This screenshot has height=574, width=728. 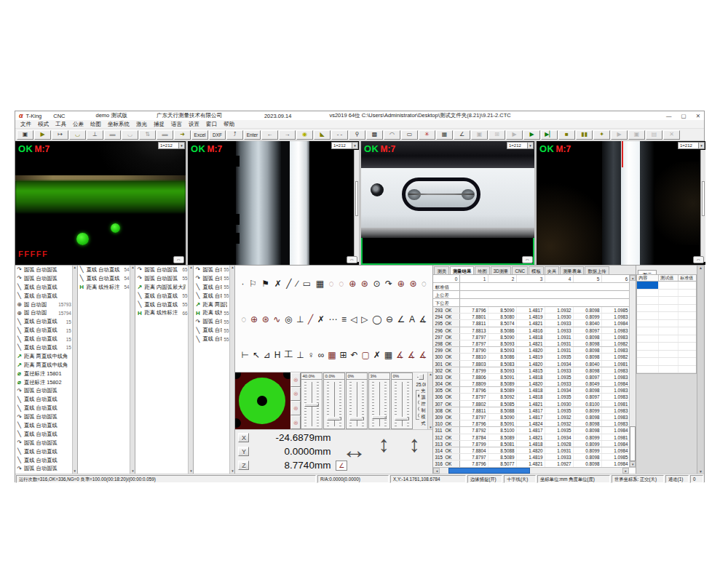 I want to click on element-list-item: ↷圆弧自动圆弧65, so click(x=162, y=270).